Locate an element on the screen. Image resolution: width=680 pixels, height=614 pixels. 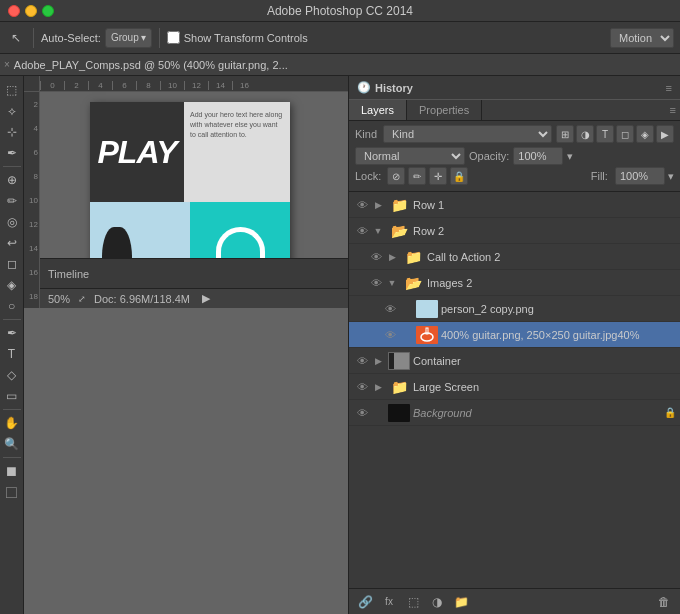
zoom-tool: 🔍 is located at coordinates (12, 444).